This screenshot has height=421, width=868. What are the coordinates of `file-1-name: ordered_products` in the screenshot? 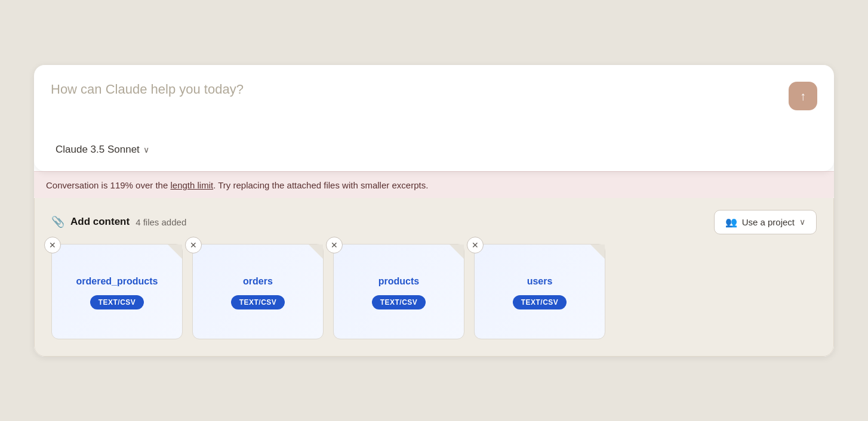 It's located at (117, 281).